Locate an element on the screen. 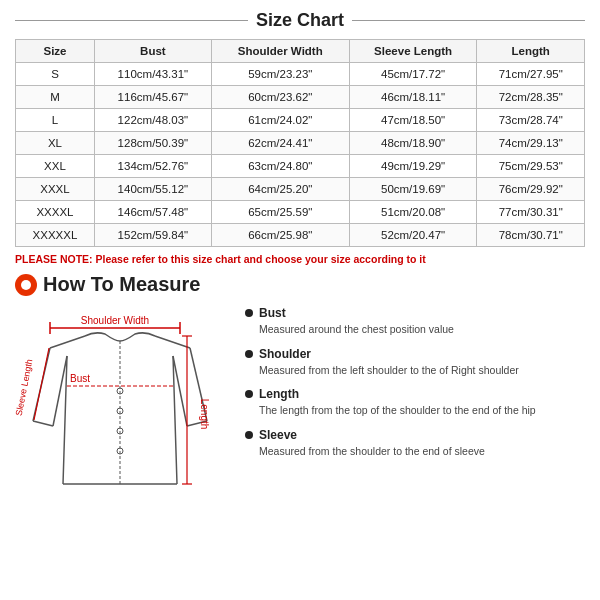 The image size is (600, 600). table-row: XL128cm/50.39"62cm/24.41"48cm/18.90"74cm… is located at coordinates (300, 144).